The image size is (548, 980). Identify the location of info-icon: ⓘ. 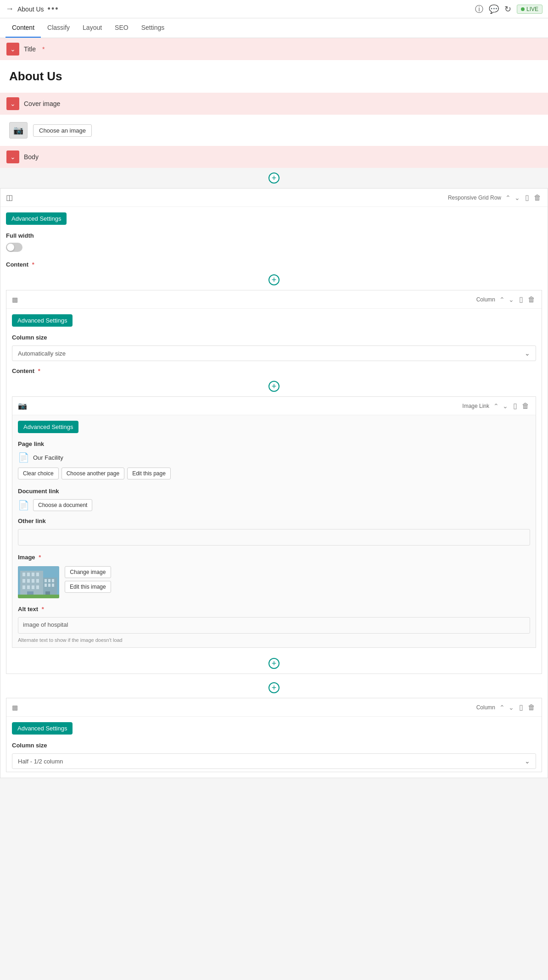
(479, 9).